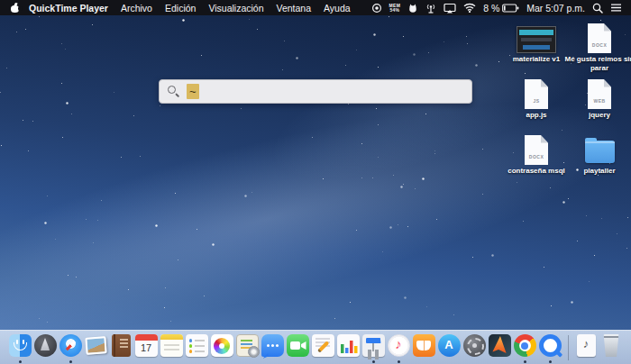 Image resolution: width=631 pixels, height=364 pixels. What do you see at coordinates (121, 346) in the screenshot?
I see `contacts-icon` at bounding box center [121, 346].